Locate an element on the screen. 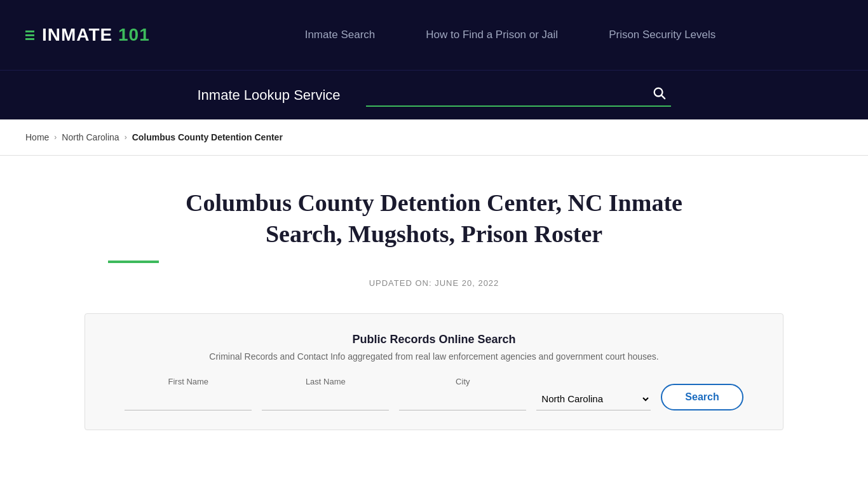 This screenshot has width=868, height=488. first-name-group: First Name is located at coordinates (188, 394).